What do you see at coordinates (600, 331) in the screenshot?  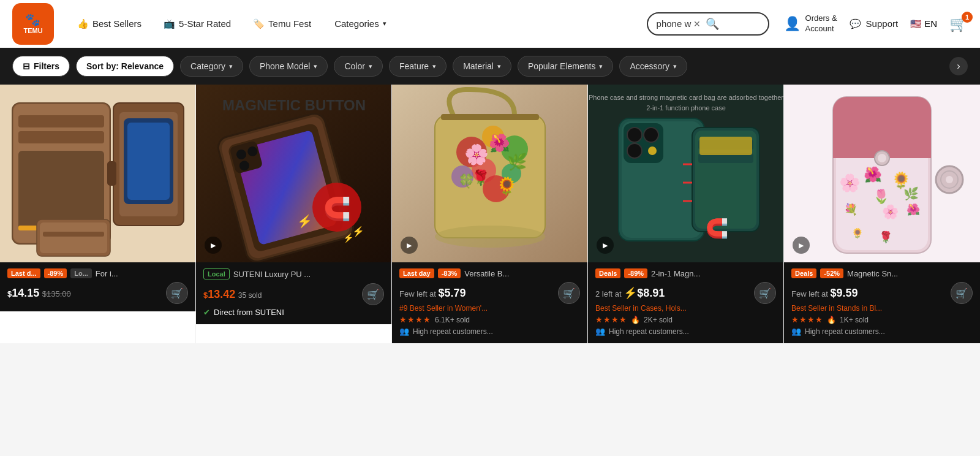 I see `repeat-icon-4: 👥` at bounding box center [600, 331].